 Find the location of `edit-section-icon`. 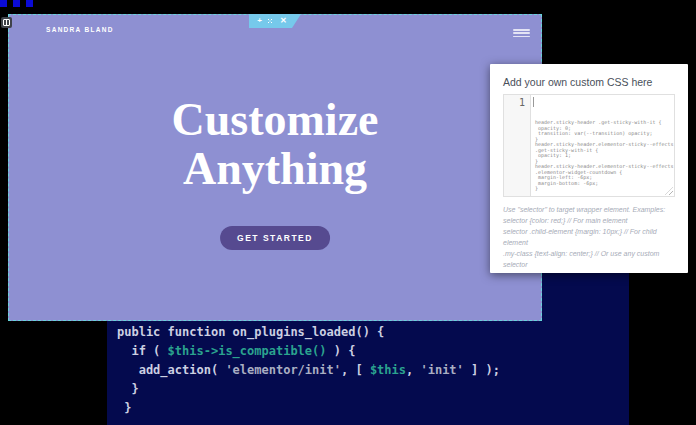

edit-section-icon is located at coordinates (6, 22).